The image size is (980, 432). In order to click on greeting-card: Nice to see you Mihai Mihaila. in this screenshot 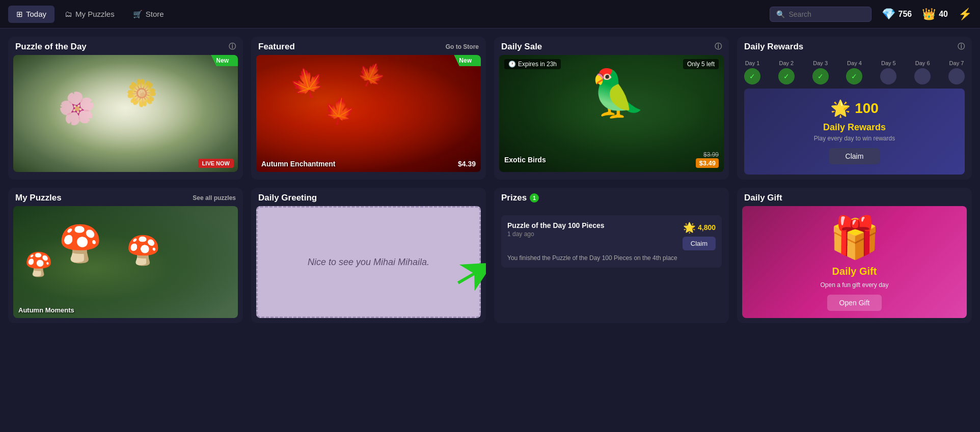, I will do `click(369, 262)`.